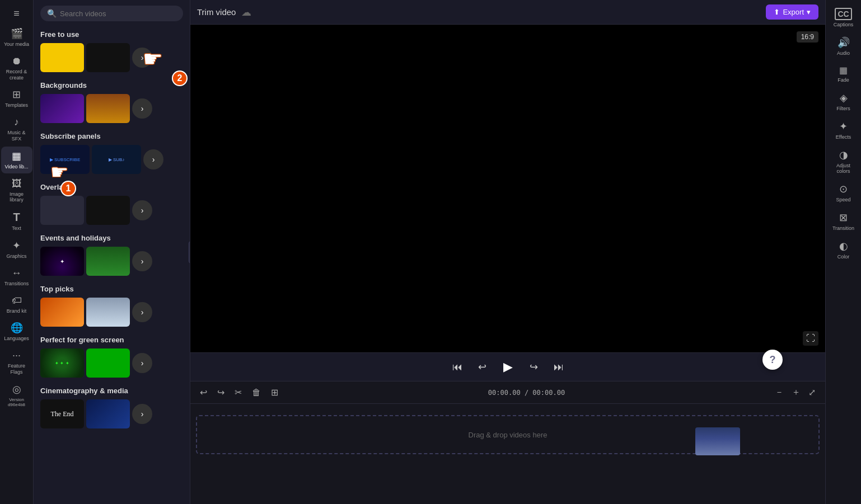 The width and height of the screenshot is (861, 504). Describe the element at coordinates (559, 367) in the screenshot. I see `skip-forward-button: ⏭` at that location.